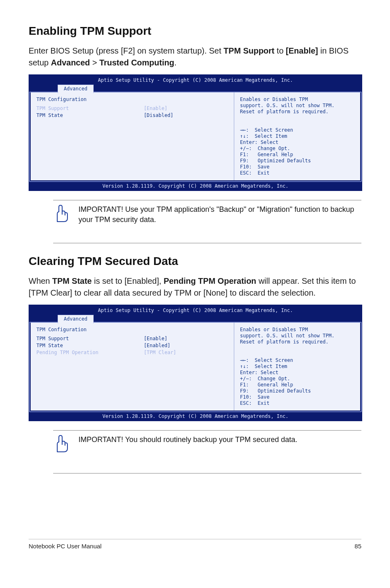 This screenshot has height=588, width=390. What do you see at coordinates (40, 281) in the screenshot?
I see `text: When` at bounding box center [40, 281].